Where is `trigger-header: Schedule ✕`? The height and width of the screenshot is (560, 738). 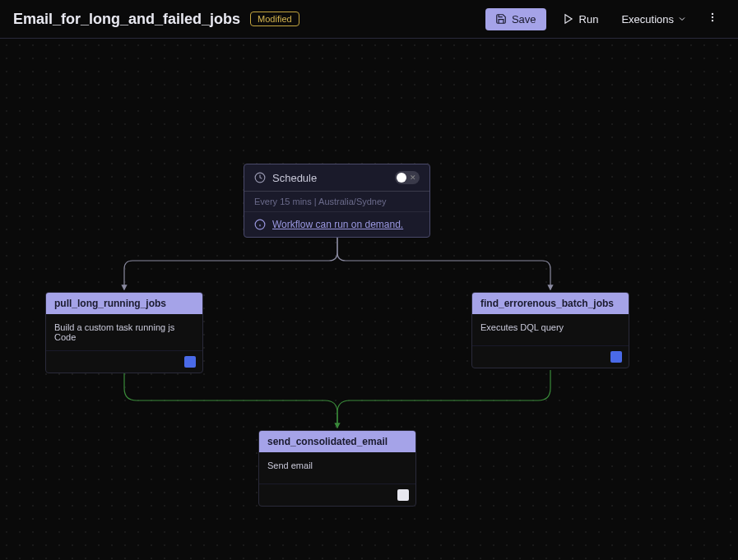 trigger-header: Schedule ✕ is located at coordinates (337, 178).